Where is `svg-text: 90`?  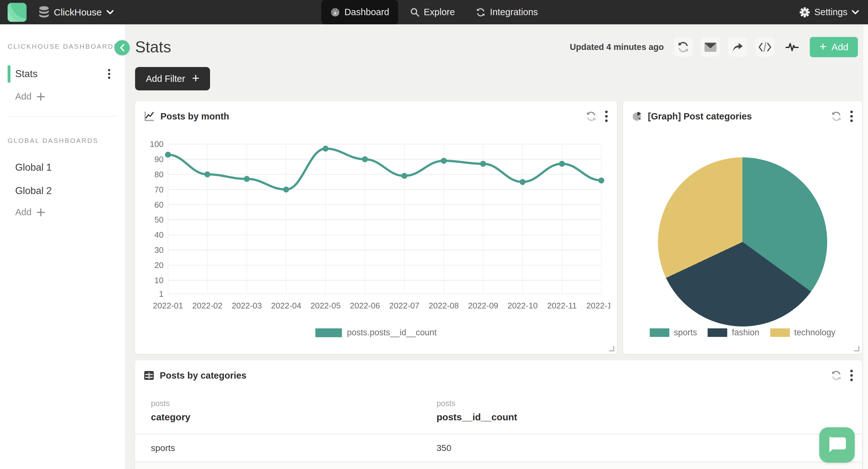 svg-text: 90 is located at coordinates (159, 159).